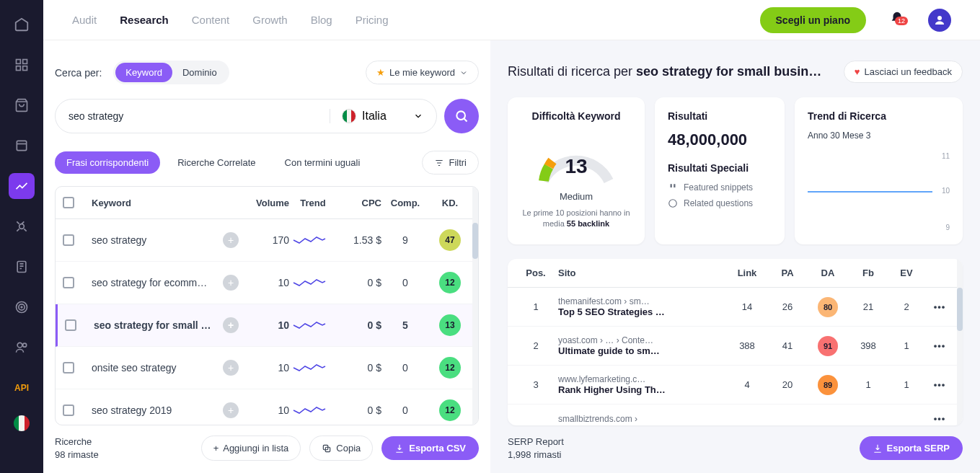 The height and width of the screenshot is (473, 980). What do you see at coordinates (84, 20) in the screenshot?
I see `nav-audit: Audit` at bounding box center [84, 20].